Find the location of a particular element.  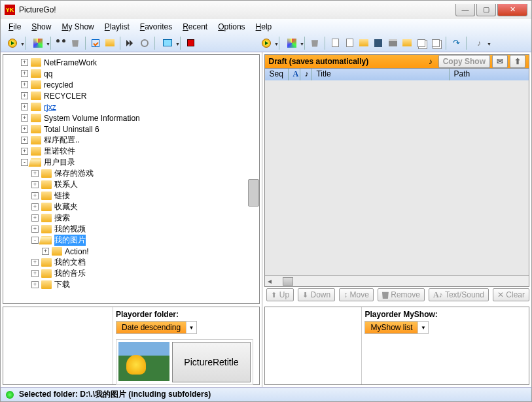

col-path: Path is located at coordinates (489, 75).